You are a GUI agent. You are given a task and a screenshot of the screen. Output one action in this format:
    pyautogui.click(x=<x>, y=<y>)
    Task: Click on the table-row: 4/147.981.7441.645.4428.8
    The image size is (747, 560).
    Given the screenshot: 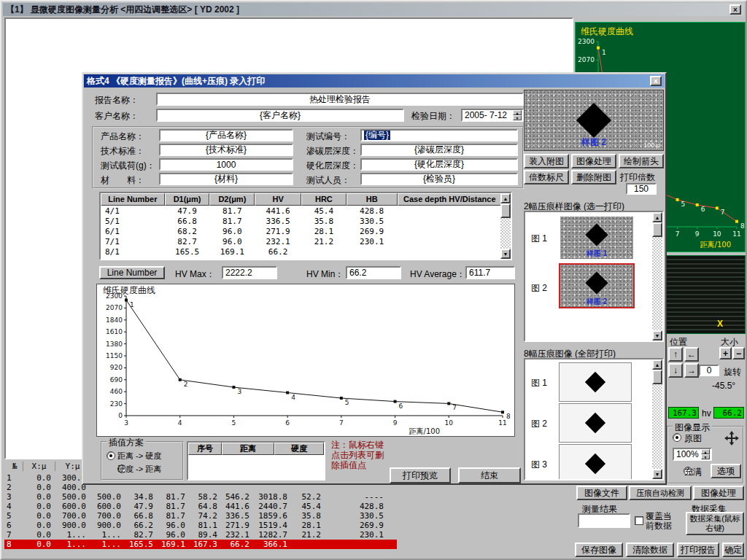 What is the action you would take?
    pyautogui.click(x=301, y=211)
    